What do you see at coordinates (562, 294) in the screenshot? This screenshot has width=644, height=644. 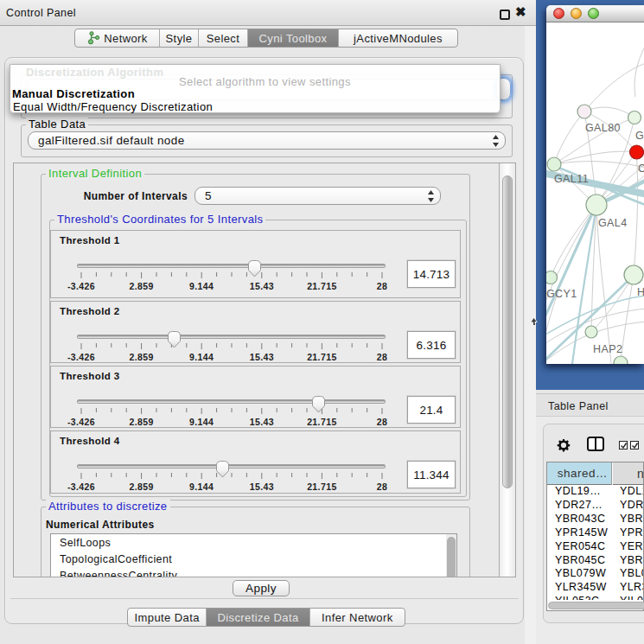 I see `svg-text: GCY1` at bounding box center [562, 294].